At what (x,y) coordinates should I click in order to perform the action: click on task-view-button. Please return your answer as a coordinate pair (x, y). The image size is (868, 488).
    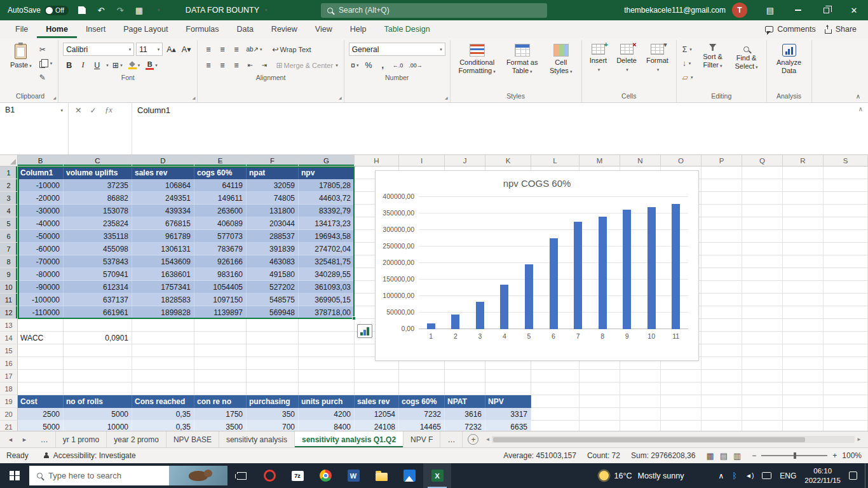
    Looking at the image, I should click on (241, 475).